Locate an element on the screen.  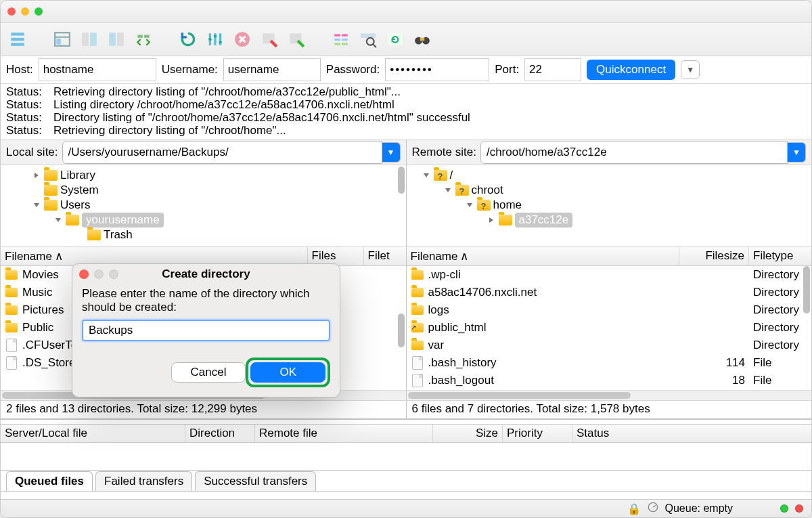
list-item: .bash_logout18File is located at coordinates (609, 381).